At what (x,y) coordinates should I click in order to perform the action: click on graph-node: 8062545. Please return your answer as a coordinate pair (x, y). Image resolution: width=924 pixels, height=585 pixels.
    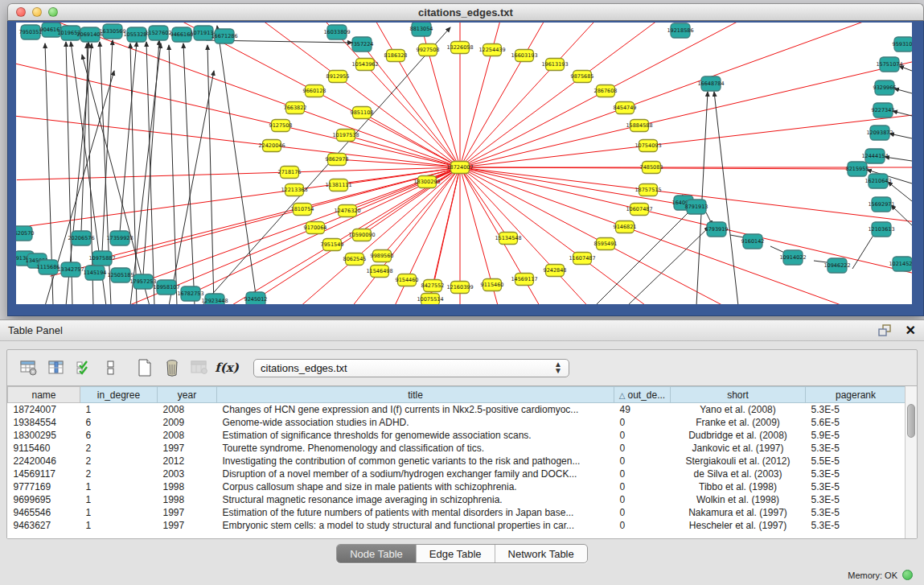
    Looking at the image, I should click on (355, 259).